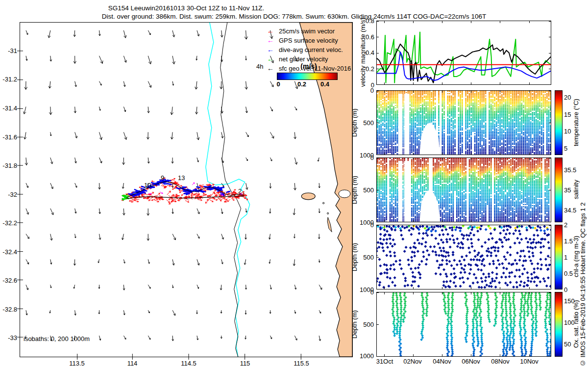 This screenshot has height=368, width=588. Describe the element at coordinates (355, 123) in the screenshot. I see `temperature-depth-label: Depth (m)` at that location.